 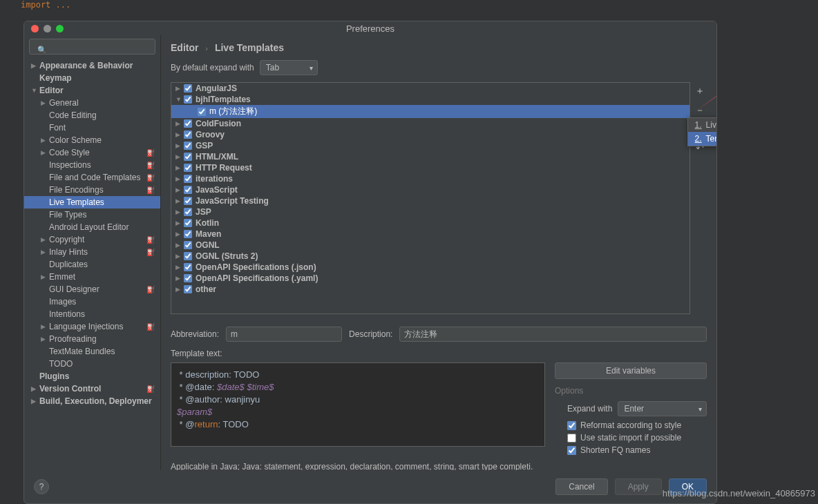 I want to click on sidebar-item: Font, so click(x=93, y=128).